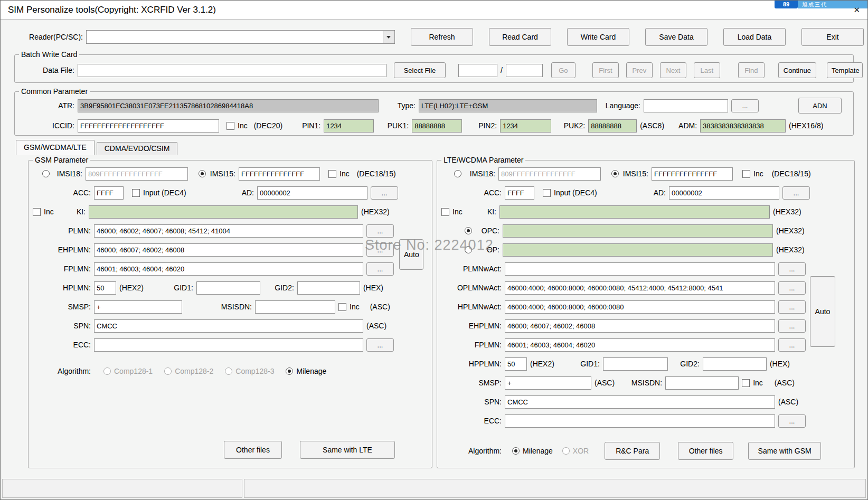 This screenshot has height=500, width=868. Describe the element at coordinates (640, 345) in the screenshot. I see `lte-fplmn-input` at that location.